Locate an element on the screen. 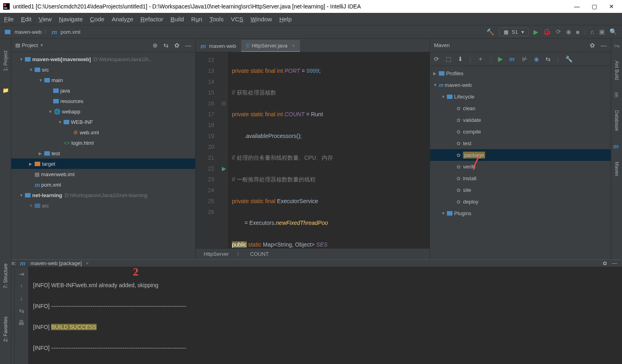 The width and height of the screenshot is (622, 364). run-close-icon: × is located at coordinates (87, 263).